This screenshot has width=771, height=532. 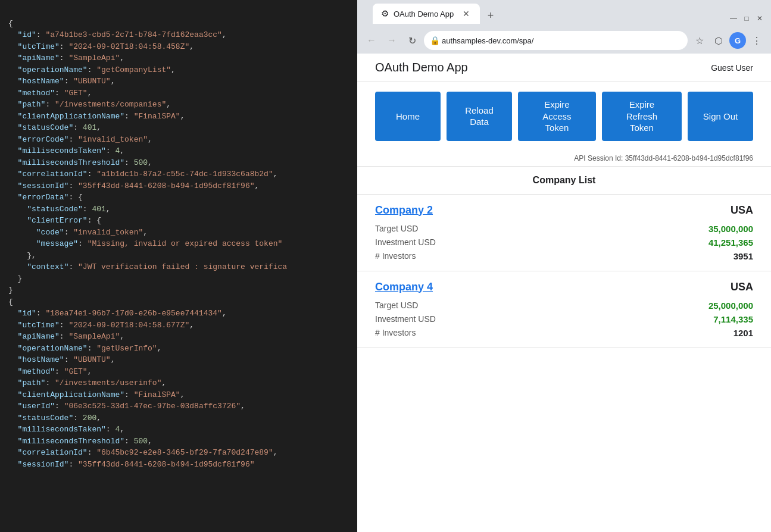 What do you see at coordinates (564, 319) in the screenshot?
I see `company-stats-1: Target USD 25,000,000 Investment USD 7,1…` at bounding box center [564, 319].